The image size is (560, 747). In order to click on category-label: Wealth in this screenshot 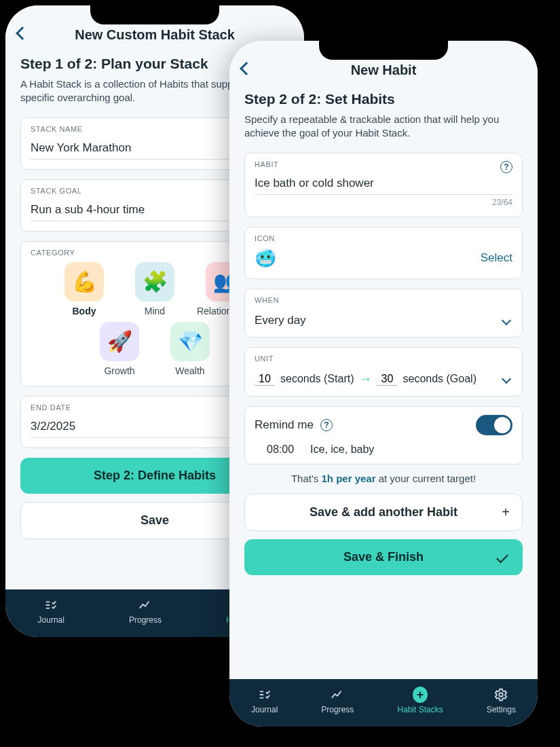, I will do `click(190, 371)`.